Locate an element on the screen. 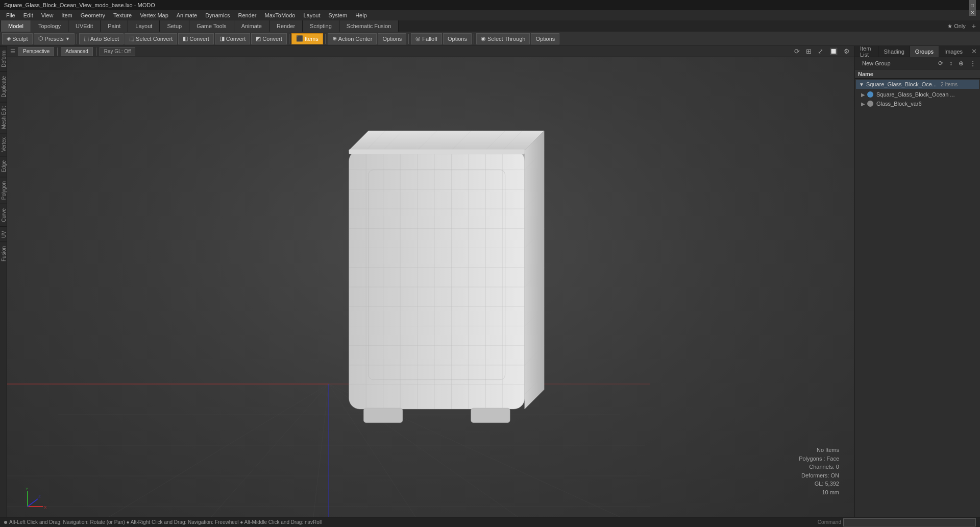  presets-button: ⬡ Presets ▼ is located at coordinates (54, 39).